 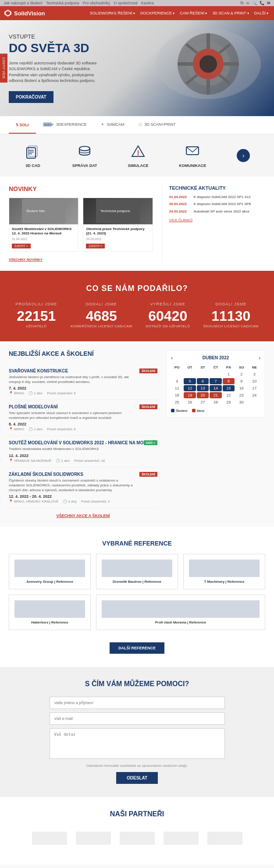 I want to click on all-news-link: VŠECHNY NOVINKY, so click(x=25, y=259).